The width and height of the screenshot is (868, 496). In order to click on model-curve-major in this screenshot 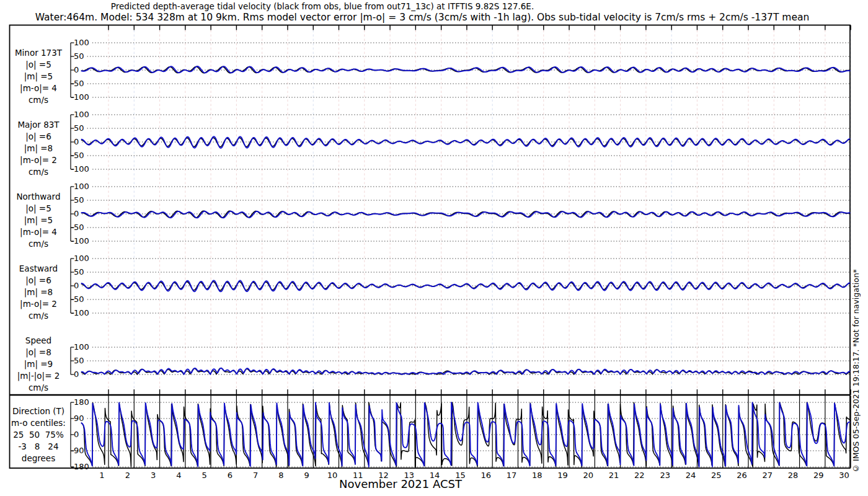, I will do `click(466, 143)`.